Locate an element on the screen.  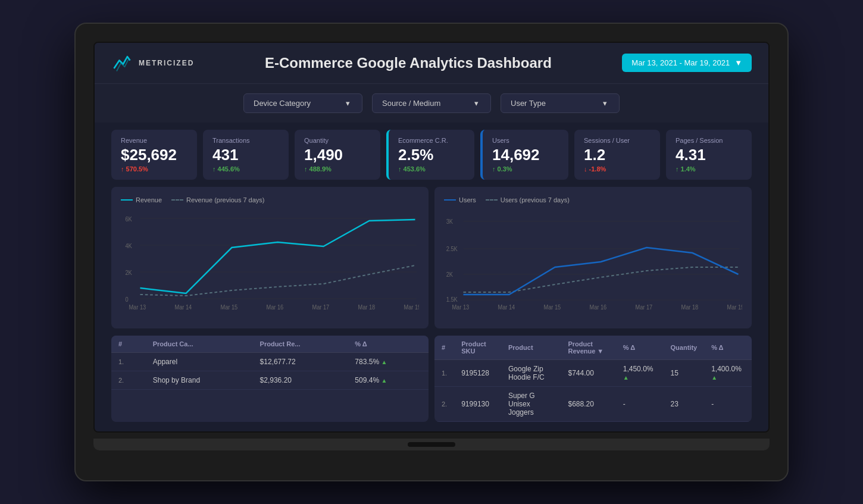
metric-quantity: Quantity 1,490 ↑ 488.9% is located at coordinates (337, 155).